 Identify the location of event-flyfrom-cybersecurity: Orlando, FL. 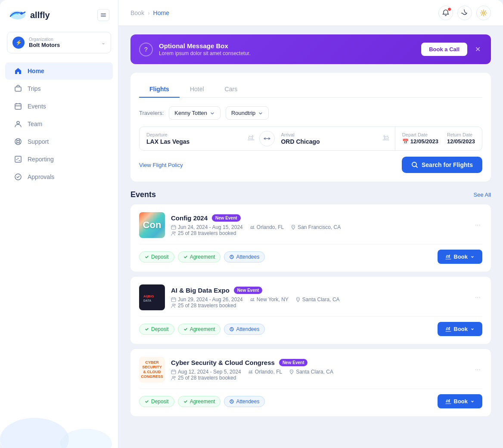
(265, 372).